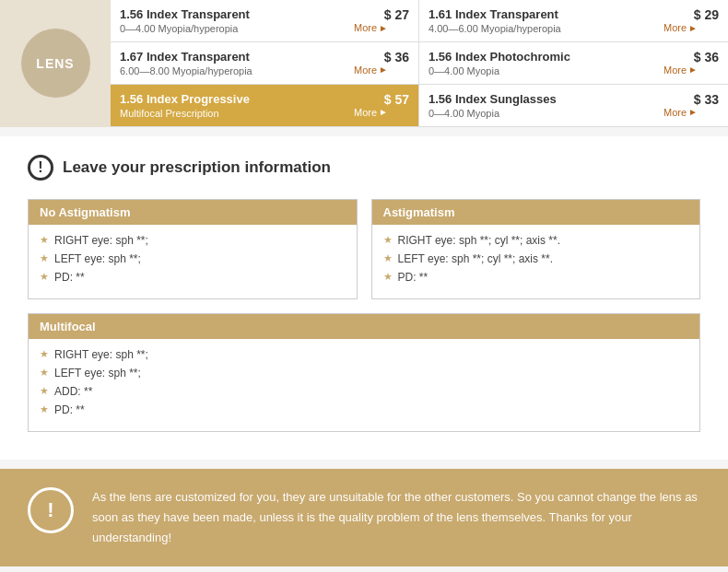  Describe the element at coordinates (186, 63) in the screenshot. I see `lens-item-info-item3: 1.67 Index Transparent 6.00—8.00 Myopia/…` at that location.